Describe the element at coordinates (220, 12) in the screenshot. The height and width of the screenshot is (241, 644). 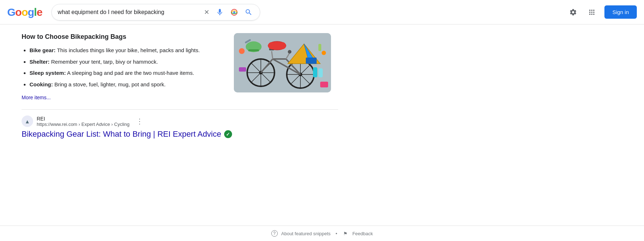
I see `mic-icon` at that location.